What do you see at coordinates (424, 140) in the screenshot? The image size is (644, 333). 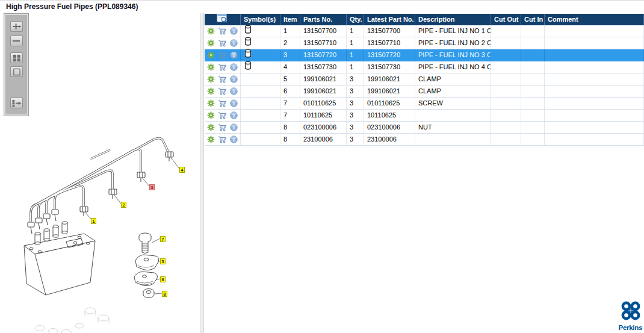 I see `table-row: i823100006323100006` at bounding box center [424, 140].